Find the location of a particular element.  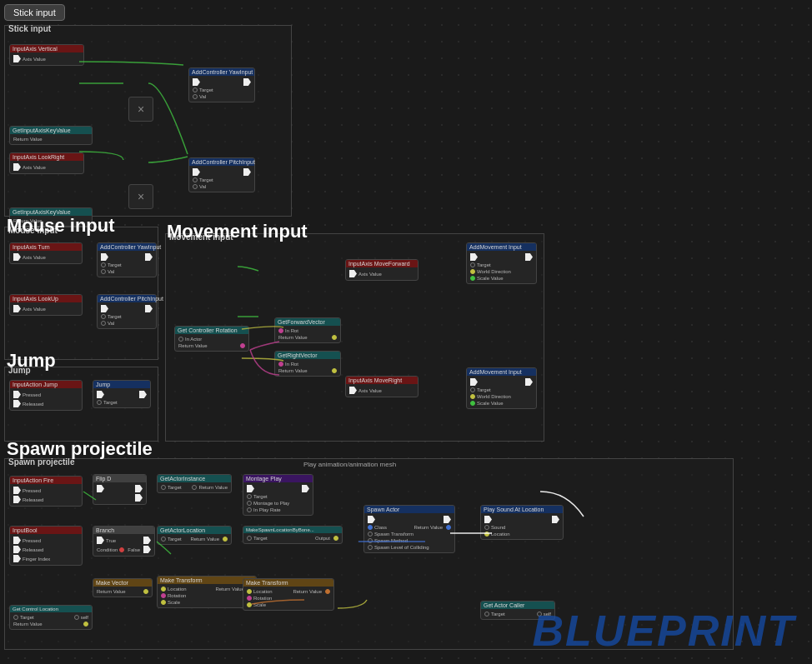

spawn-actor-node: Spawn Actor ClassReturn Value Spawn Tran… is located at coordinates (409, 529).